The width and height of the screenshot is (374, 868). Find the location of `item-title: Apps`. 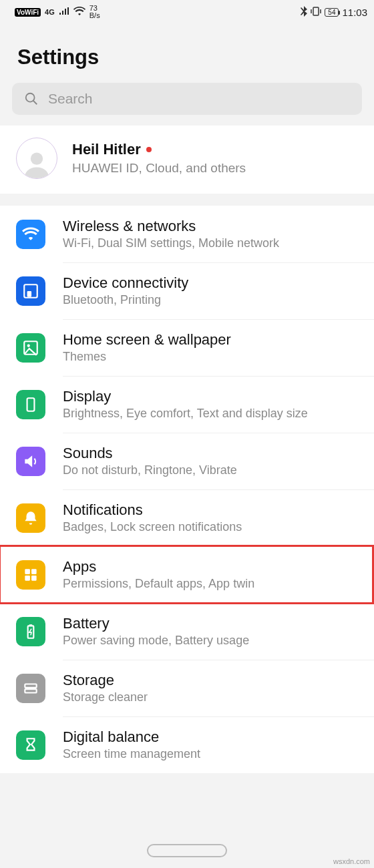

item-title: Apps is located at coordinates (159, 567).